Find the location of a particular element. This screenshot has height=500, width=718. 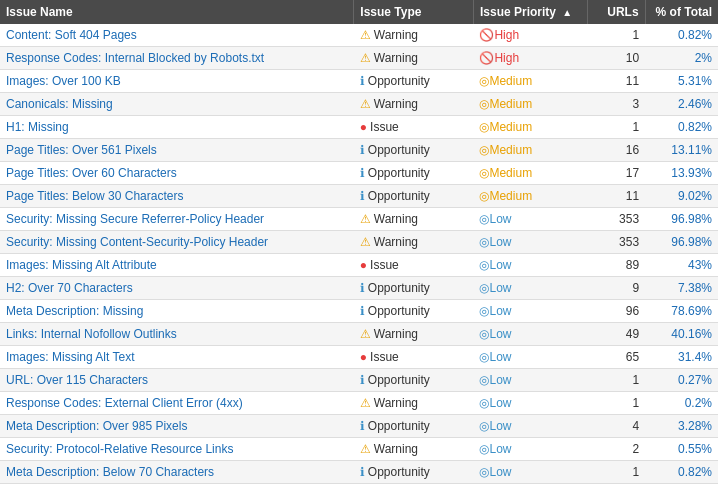

table-row: Meta Description: Over 985 Pixels ℹOppor… is located at coordinates (359, 426).